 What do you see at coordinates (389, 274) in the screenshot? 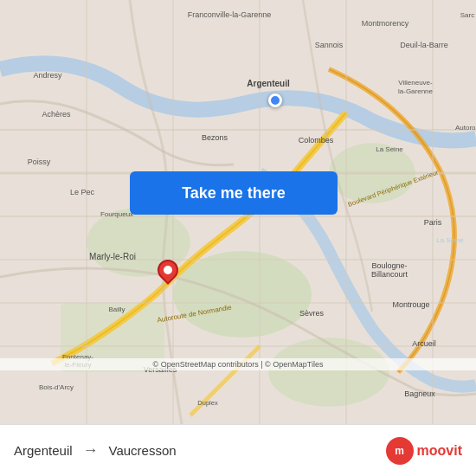
I see `svg-text: Billancourt` at bounding box center [389, 274].